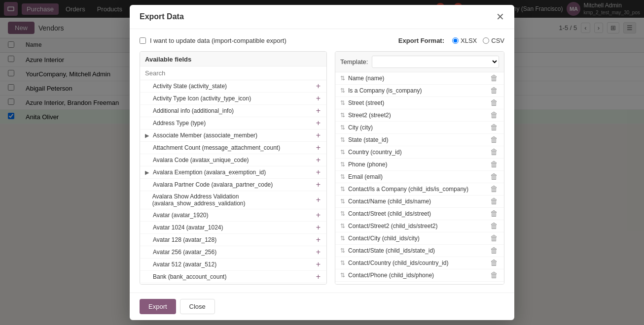 Image resolution: width=644 pixels, height=325 pixels. What do you see at coordinates (233, 88) in the screenshot?
I see `available-fields-panel: Available fields Activity State (activit…` at bounding box center [233, 88].